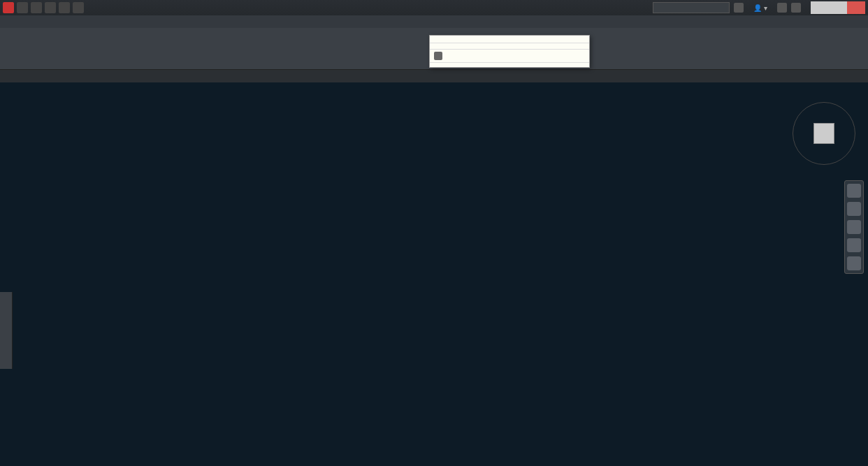 The width and height of the screenshot is (868, 466). Describe the element at coordinates (509, 46) in the screenshot. I see `tooltip-detail` at that location.